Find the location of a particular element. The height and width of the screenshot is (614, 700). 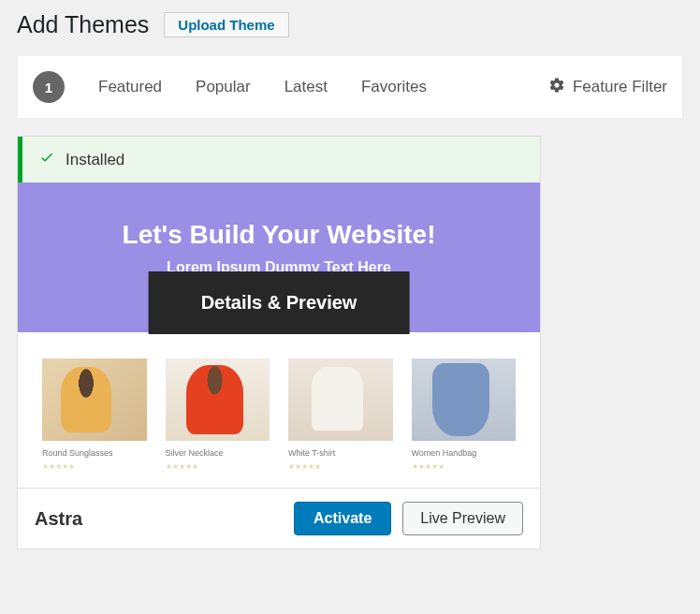

check-icon is located at coordinates (47, 159).